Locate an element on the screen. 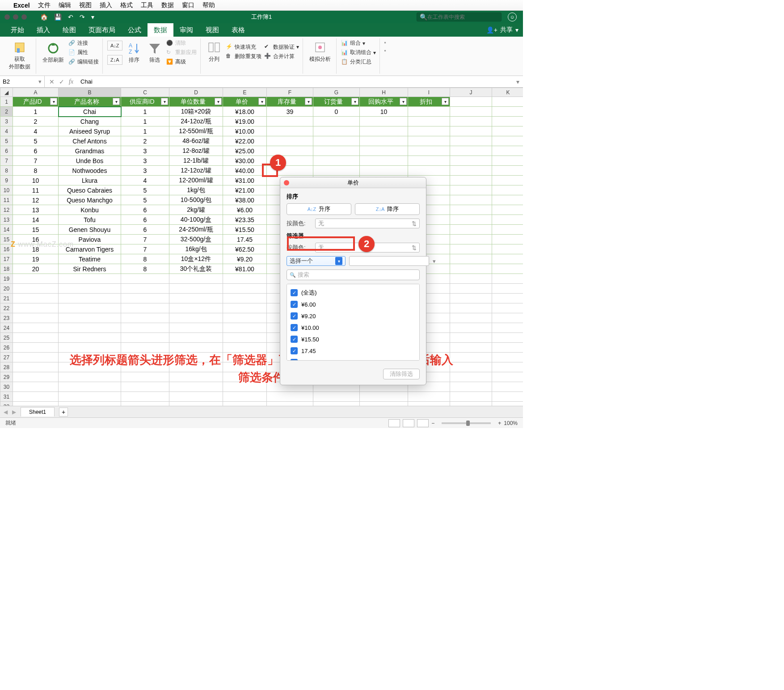  cell: 30个礼盒装 is located at coordinates (196, 269).